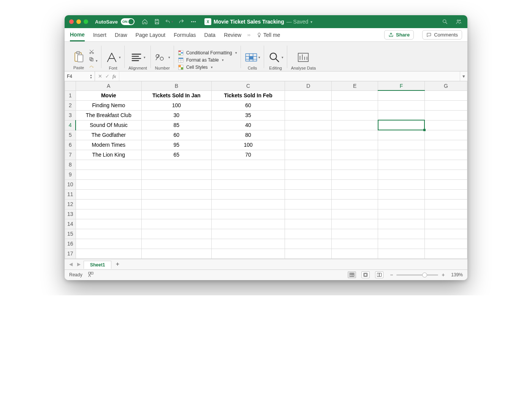 This screenshot has height=420, width=532. What do you see at coordinates (401, 184) in the screenshot?
I see `cell-F10` at bounding box center [401, 184].